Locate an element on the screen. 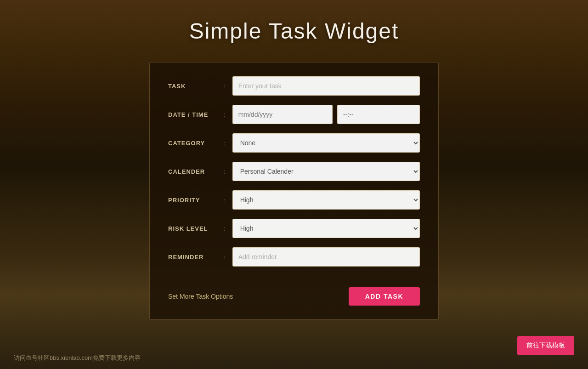 The width and height of the screenshot is (588, 369). date-input is located at coordinates (283, 114).